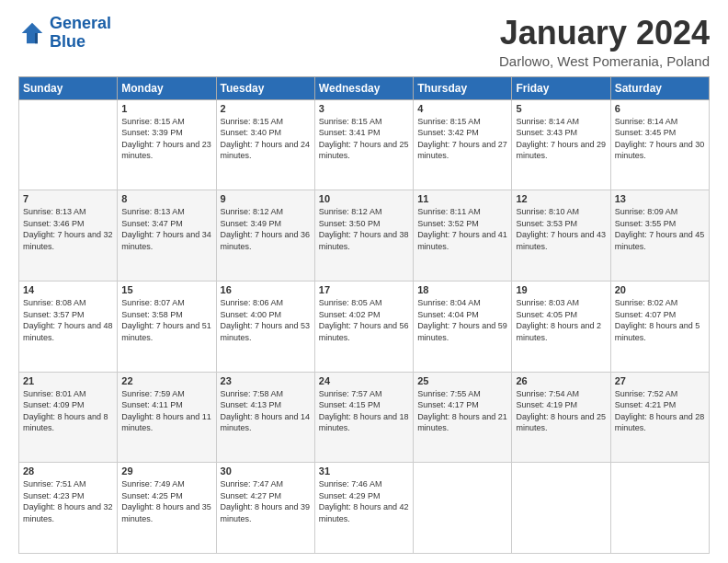 This screenshot has width=728, height=563. Describe the element at coordinates (266, 109) in the screenshot. I see `day-number: 2` at that location.